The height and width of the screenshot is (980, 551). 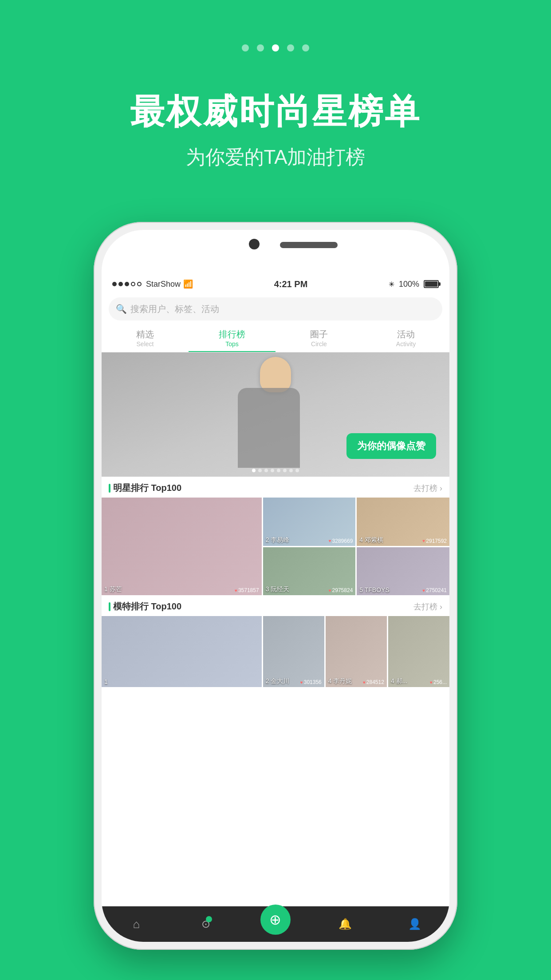 What do you see at coordinates (232, 335) in the screenshot?
I see `tab-tops-cn: 排行榜` at bounding box center [232, 335].